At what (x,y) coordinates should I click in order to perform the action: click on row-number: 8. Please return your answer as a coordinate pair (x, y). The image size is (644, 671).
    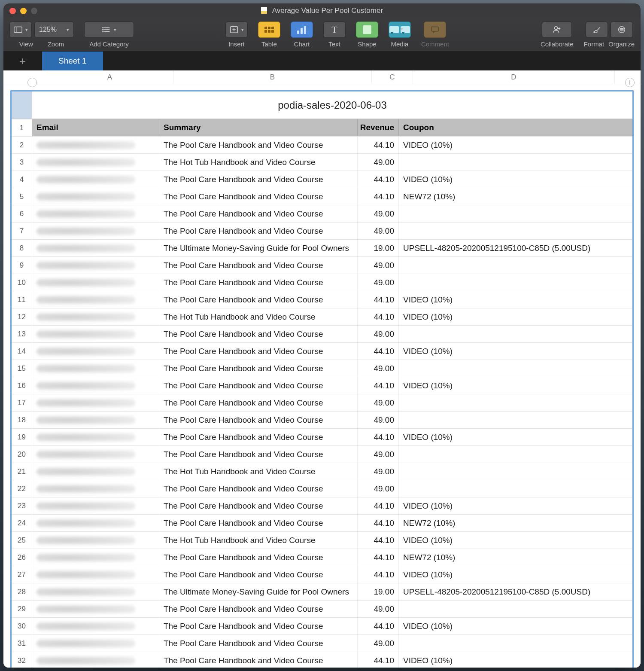
    Looking at the image, I should click on (22, 248).